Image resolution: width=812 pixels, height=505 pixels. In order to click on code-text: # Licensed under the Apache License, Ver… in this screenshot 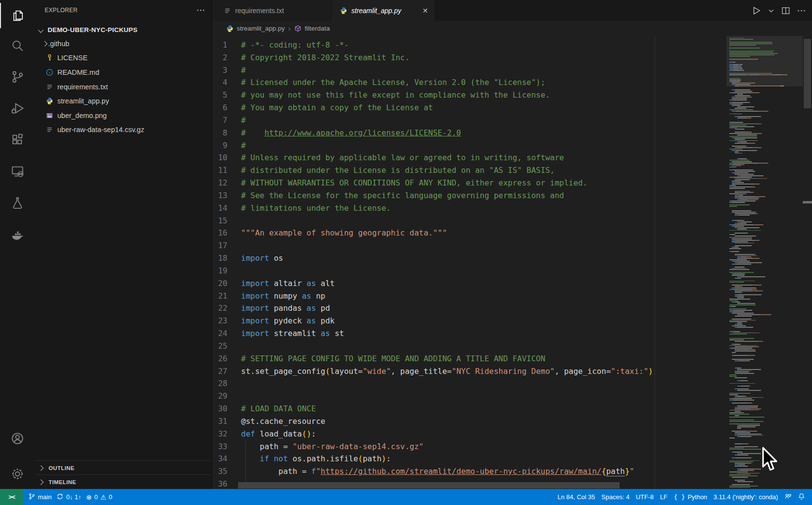, I will do `click(391, 83)`.